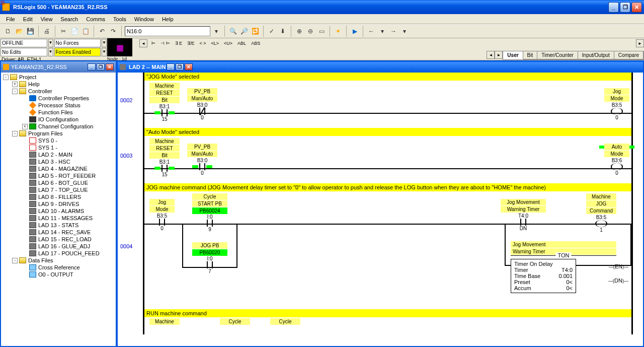 This screenshot has width=644, height=347. I want to click on close-button: ✕, so click(637, 7).